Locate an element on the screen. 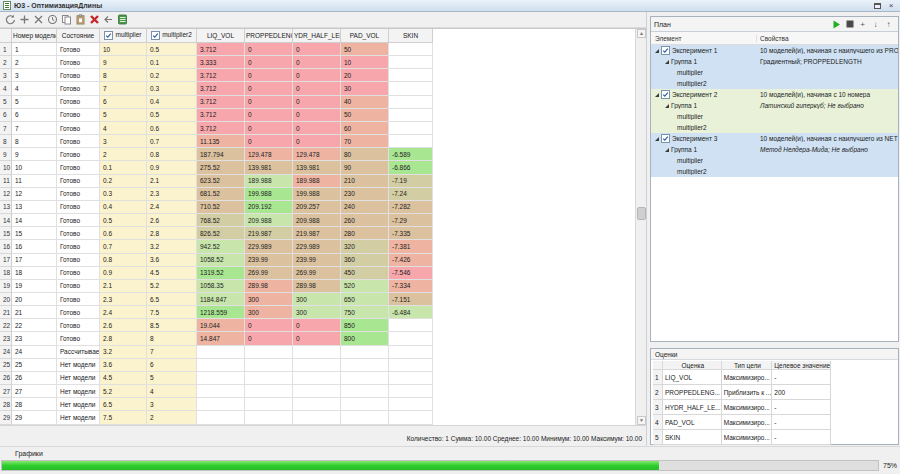 The height and width of the screenshot is (474, 900). experiment-row: Эксперимент 310 моделей(и), начиная с на… is located at coordinates (774, 138).